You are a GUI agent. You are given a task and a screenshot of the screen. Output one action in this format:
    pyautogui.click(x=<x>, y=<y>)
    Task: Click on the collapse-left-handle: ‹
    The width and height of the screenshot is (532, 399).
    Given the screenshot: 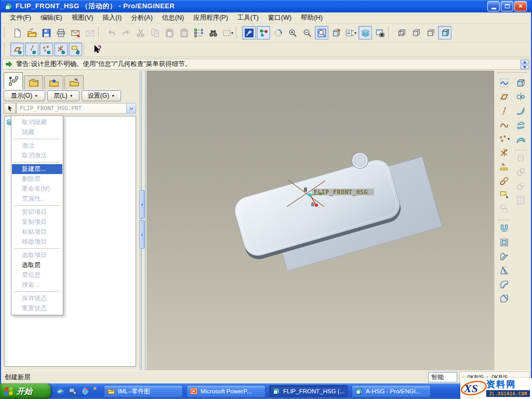 What is the action you would take?
    pyautogui.click(x=142, y=205)
    